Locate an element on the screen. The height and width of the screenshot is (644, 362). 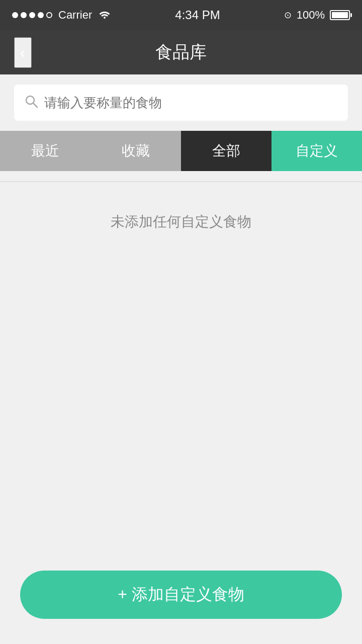
status-right: ⊙ 100% is located at coordinates (317, 15).